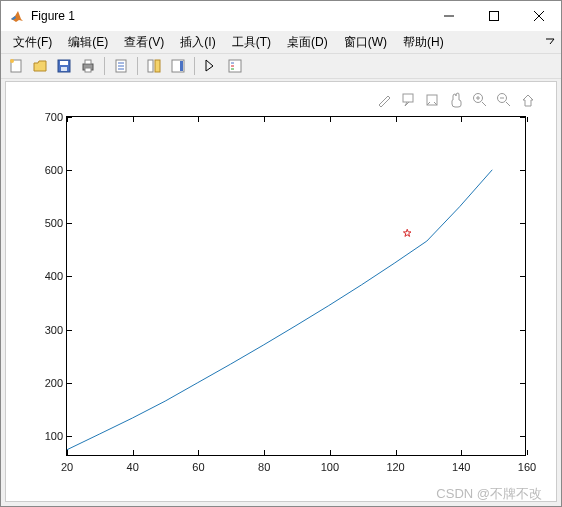  Describe the element at coordinates (281, 16) in the screenshot. I see `titlebar: Figure 1` at that location.